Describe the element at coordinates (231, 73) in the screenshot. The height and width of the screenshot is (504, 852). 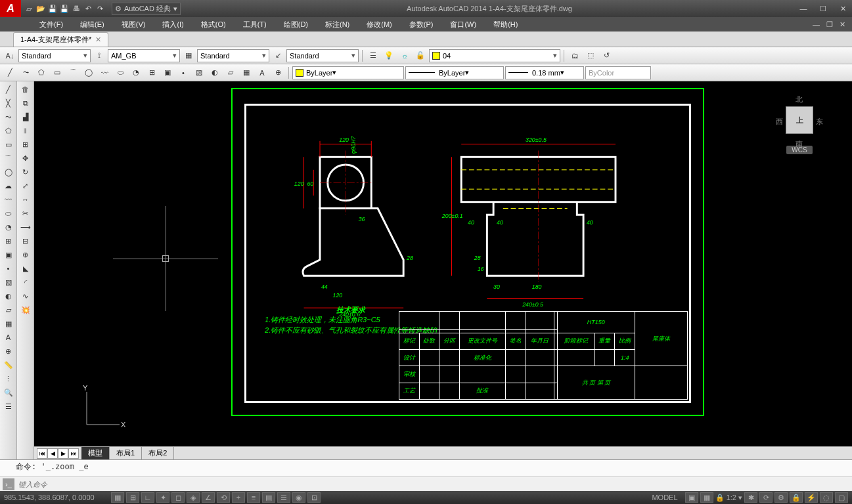
I see `region-icon: ▱` at that location.